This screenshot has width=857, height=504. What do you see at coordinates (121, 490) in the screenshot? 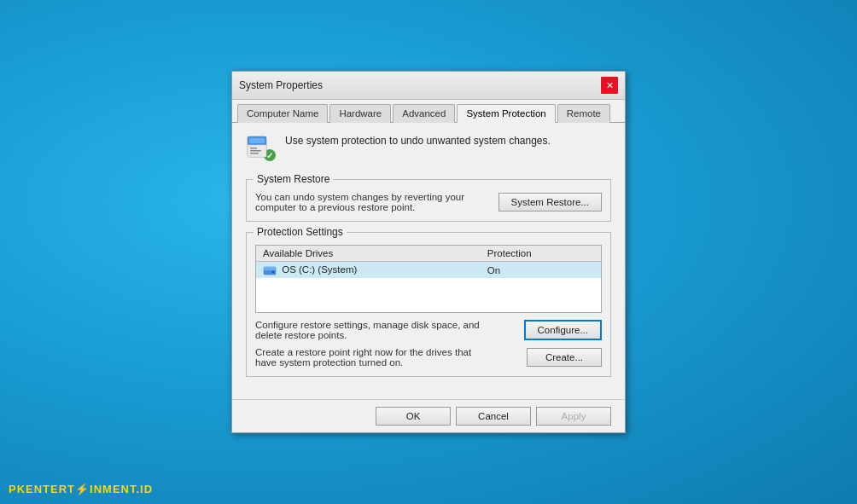
I see `watermark-suffix: INMENT.ID` at bounding box center [121, 490].